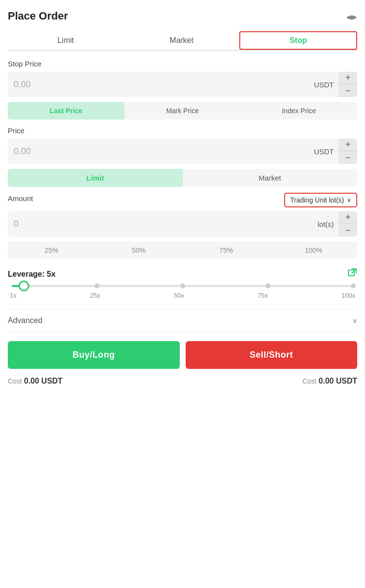 This screenshot has width=365, height=588. What do you see at coordinates (160, 224) in the screenshot?
I see `amount-input` at bounding box center [160, 224].